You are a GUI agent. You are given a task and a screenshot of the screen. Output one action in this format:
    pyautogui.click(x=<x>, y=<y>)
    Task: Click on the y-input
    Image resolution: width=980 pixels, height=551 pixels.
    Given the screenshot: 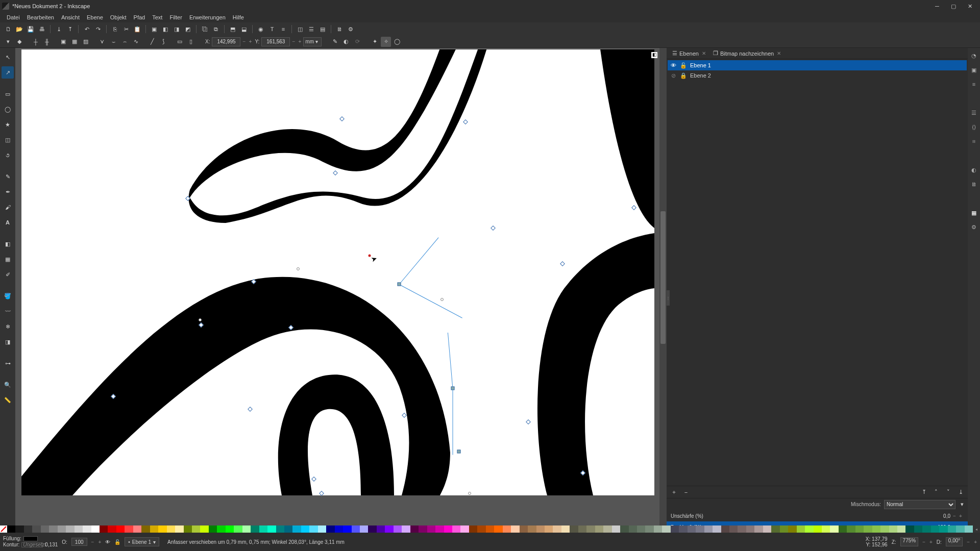 What is the action you would take?
    pyautogui.click(x=276, y=42)
    